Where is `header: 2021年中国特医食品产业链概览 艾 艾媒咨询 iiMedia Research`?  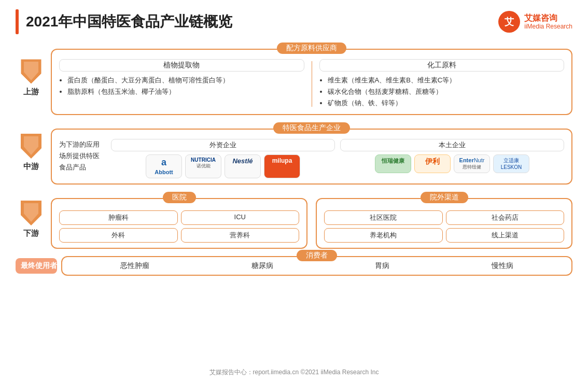 header: 2021年中国特医食品产业链概览 艾 艾媒咨询 iiMedia Research is located at coordinates (294, 20).